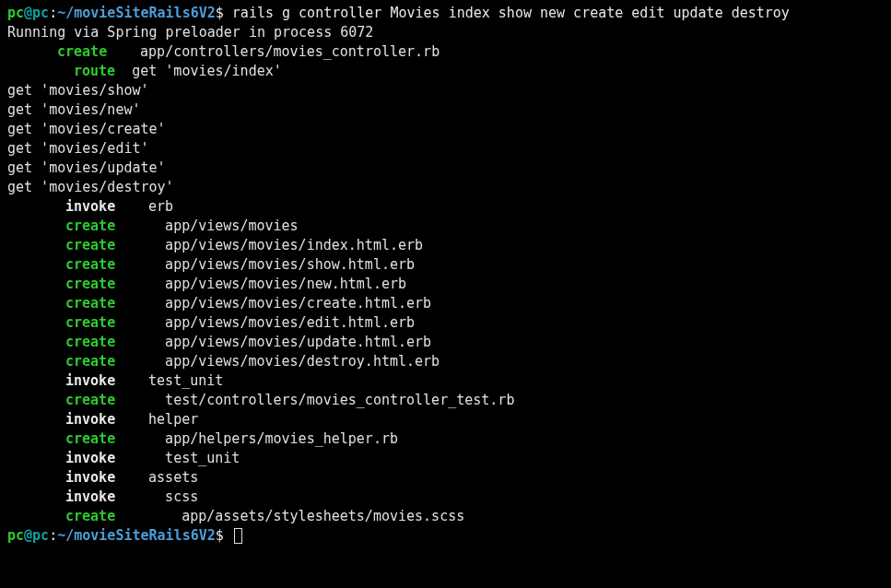 The height and width of the screenshot is (588, 891). Describe the element at coordinates (446, 265) in the screenshot. I see `output-create-show: create app/views/movies/show.html.erb` at that location.